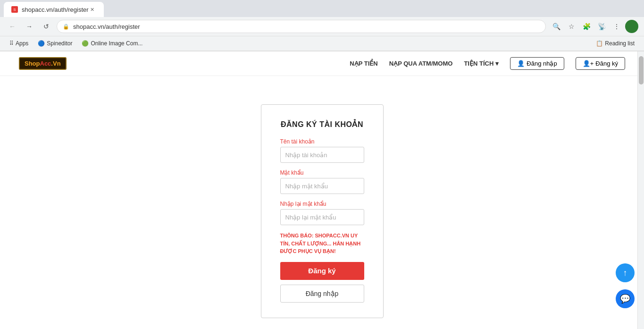 The height and width of the screenshot is (329, 644). I want to click on spineditor-icon: 🔵, so click(42, 43).